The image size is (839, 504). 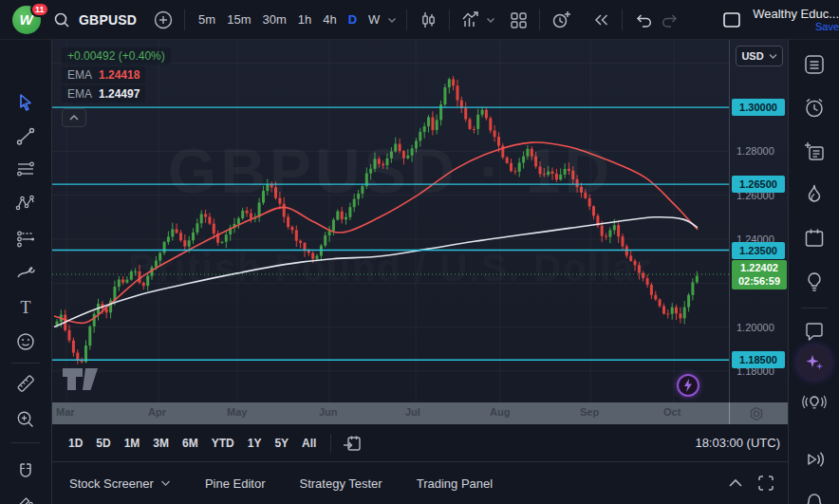 What do you see at coordinates (352, 443) in the screenshot?
I see `go-to-date-button` at bounding box center [352, 443].